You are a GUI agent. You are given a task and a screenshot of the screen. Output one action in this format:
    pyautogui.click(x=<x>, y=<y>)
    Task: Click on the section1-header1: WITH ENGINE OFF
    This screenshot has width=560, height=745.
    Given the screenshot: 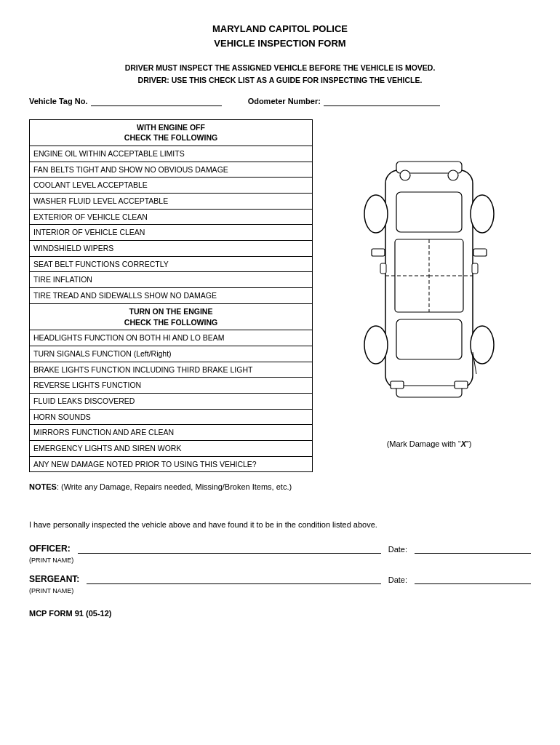 What is the action you would take?
    pyautogui.click(x=171, y=127)
    